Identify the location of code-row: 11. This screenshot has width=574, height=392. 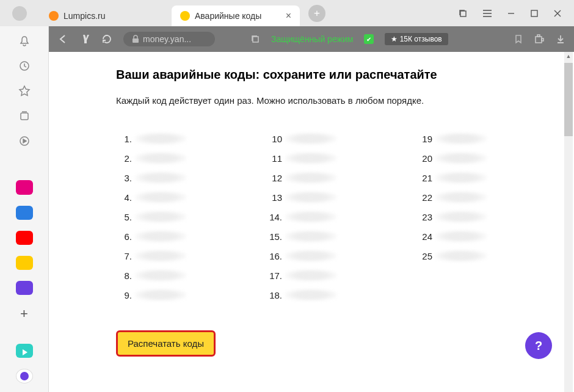
(302, 158).